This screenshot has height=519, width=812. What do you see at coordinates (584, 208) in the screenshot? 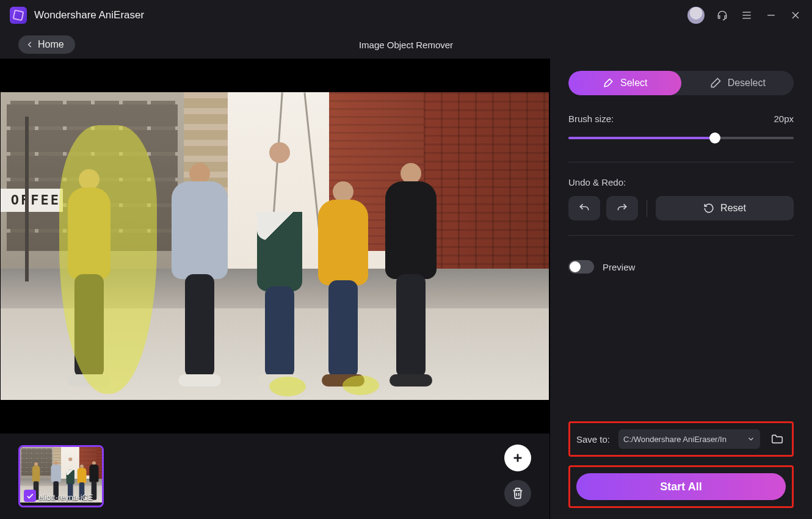
I see `undo-button` at bounding box center [584, 208].